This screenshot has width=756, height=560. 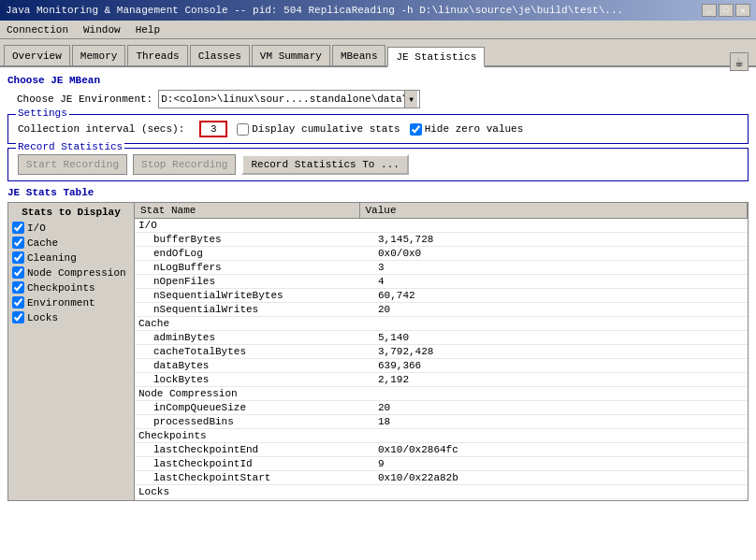 What do you see at coordinates (442, 295) in the screenshot?
I see `table-row: nSequentialWriteBytes60,742` at bounding box center [442, 295].